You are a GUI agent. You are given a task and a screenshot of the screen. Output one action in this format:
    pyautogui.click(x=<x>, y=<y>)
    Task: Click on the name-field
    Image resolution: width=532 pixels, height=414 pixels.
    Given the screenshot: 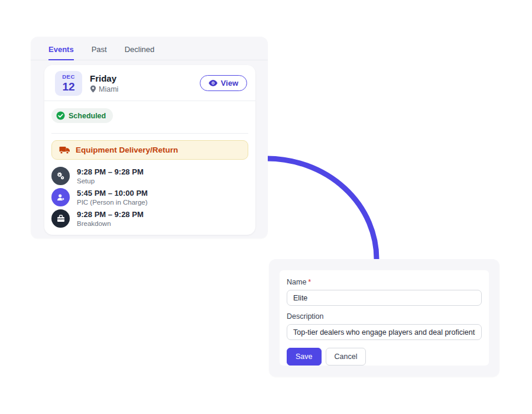 What is the action you would take?
    pyautogui.click(x=384, y=298)
    